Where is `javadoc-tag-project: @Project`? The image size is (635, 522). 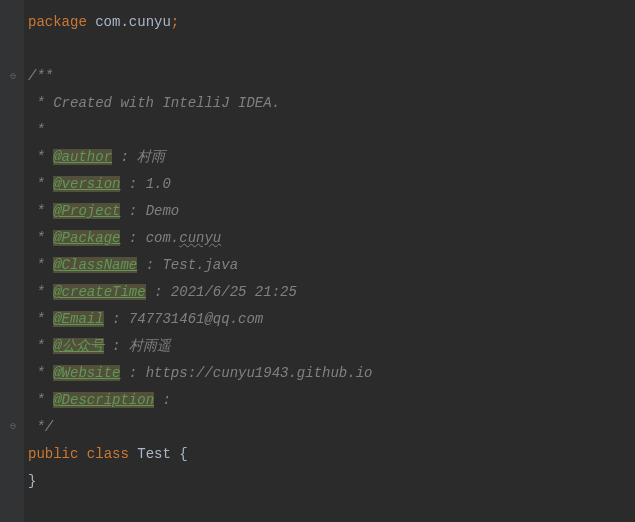 javadoc-tag-project: @Project is located at coordinates (86, 211).